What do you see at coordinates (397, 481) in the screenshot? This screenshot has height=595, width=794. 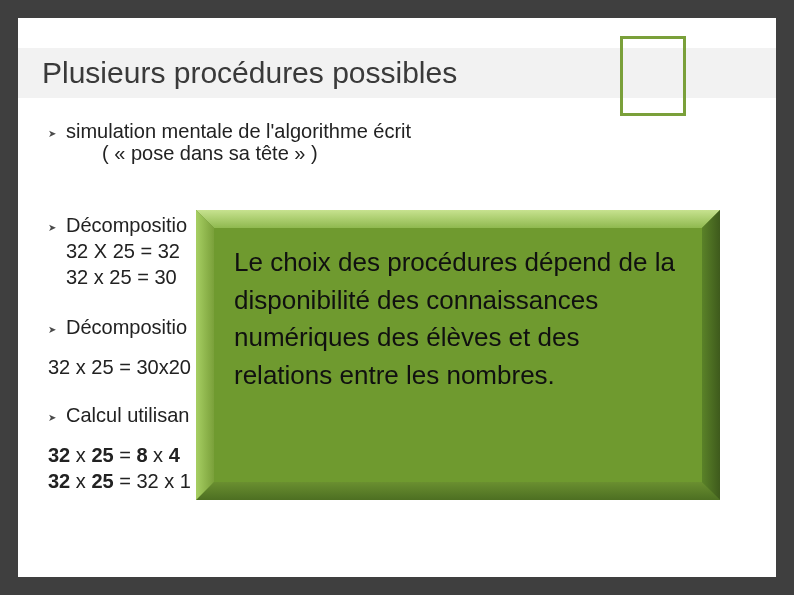 I see `bullet-4-line3: 32 x 25 = 32 x 1` at bounding box center [397, 481].